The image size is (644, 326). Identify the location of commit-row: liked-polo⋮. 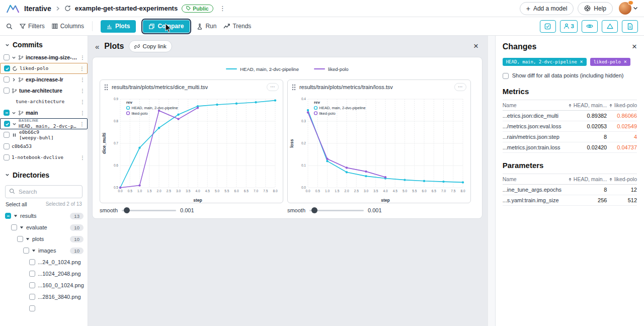
(44, 68).